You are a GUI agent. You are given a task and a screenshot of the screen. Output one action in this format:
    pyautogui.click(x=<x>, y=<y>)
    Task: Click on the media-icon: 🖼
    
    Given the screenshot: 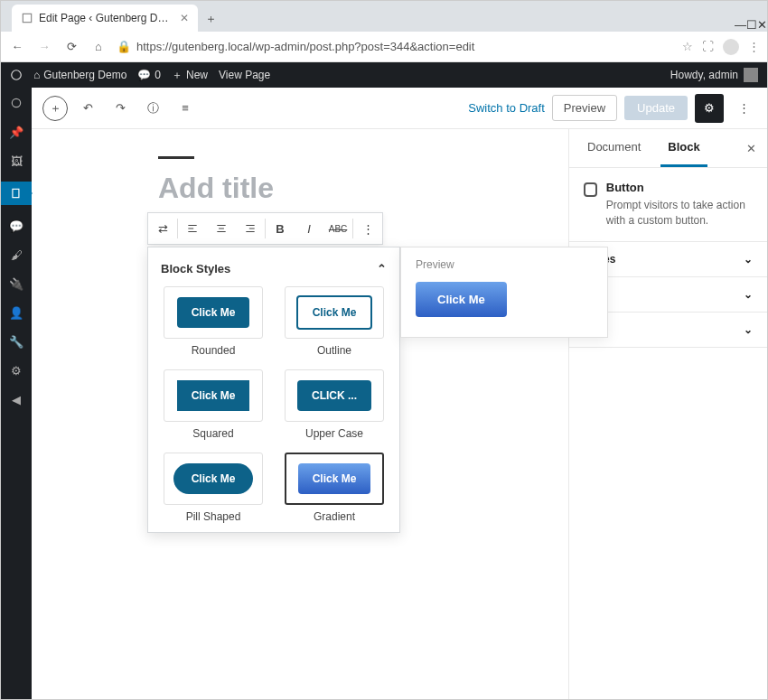 What is the action you would take?
    pyautogui.click(x=16, y=161)
    